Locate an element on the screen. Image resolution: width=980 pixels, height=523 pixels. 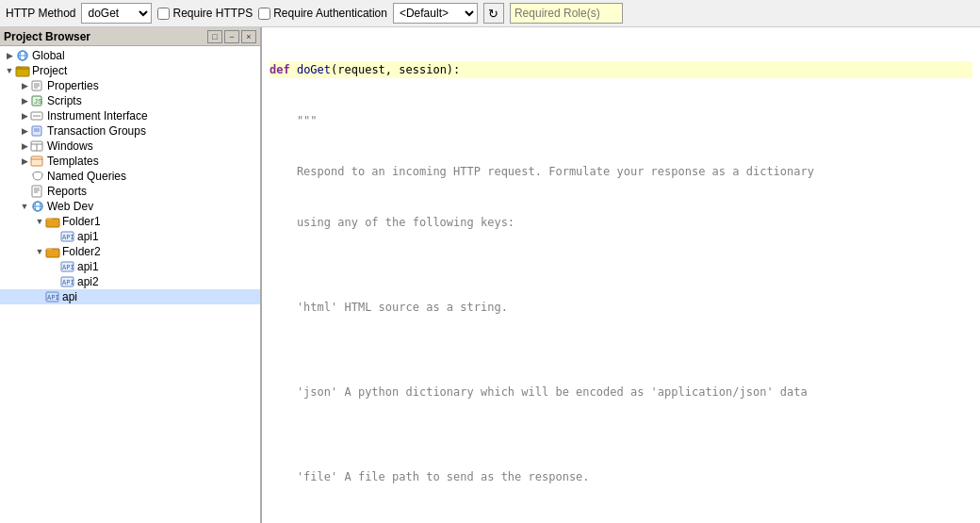
tree-item-transaction-groups: ▶ Transaction Groups is located at coordinates (130, 131).